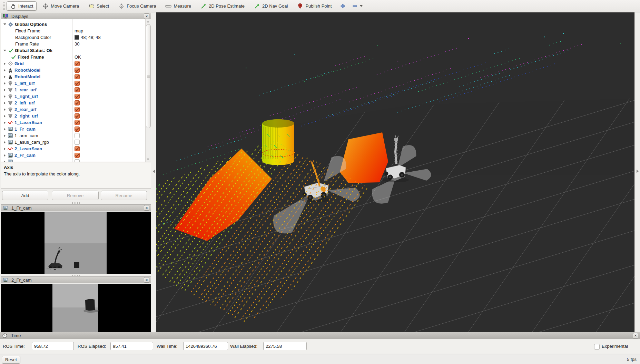  What do you see at coordinates (76, 37) in the screenshot?
I see `property-row-background-color: Background Color48; 48; 48` at bounding box center [76, 37].